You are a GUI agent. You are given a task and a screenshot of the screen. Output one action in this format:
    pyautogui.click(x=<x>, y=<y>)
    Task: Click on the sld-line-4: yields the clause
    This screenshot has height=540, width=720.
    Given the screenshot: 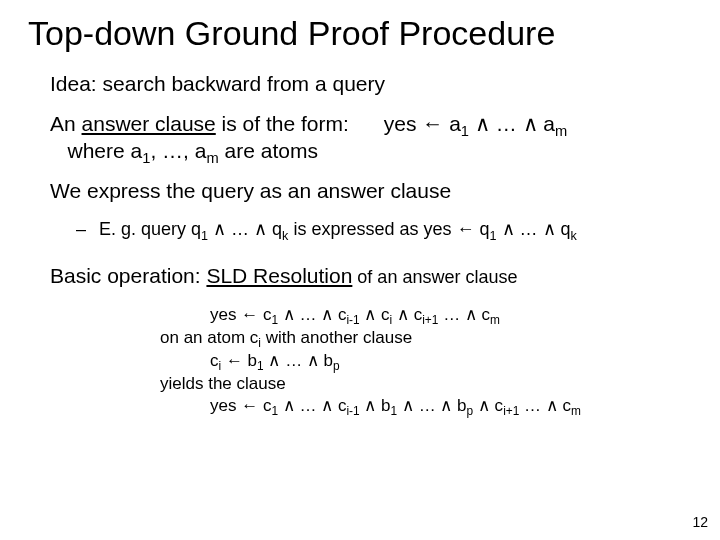 What is the action you would take?
    pyautogui.click(x=426, y=384)
    